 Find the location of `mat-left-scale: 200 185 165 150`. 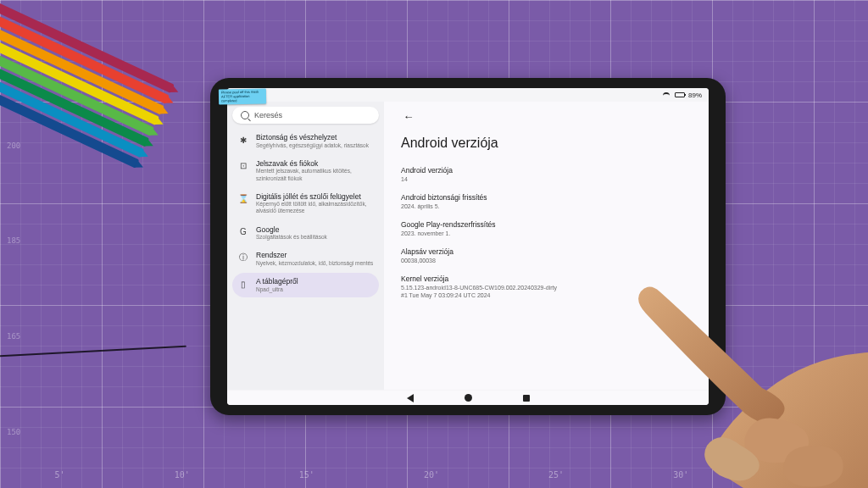

mat-left-scale: 200 185 165 150 is located at coordinates (14, 288).